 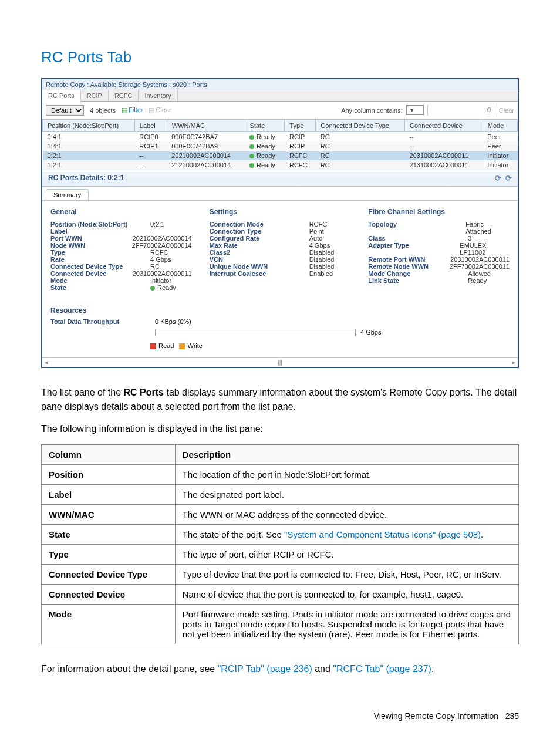 What do you see at coordinates (158, 96) in the screenshot?
I see `tab-inventory: Inventory` at bounding box center [158, 96].